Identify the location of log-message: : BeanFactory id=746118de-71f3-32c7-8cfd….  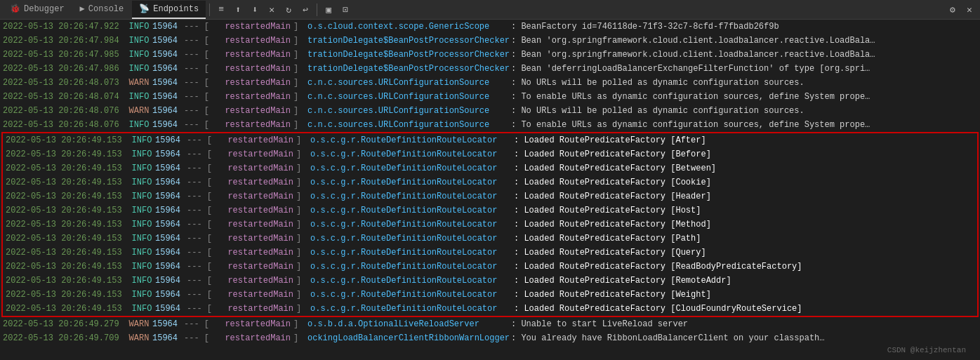
(744, 27).